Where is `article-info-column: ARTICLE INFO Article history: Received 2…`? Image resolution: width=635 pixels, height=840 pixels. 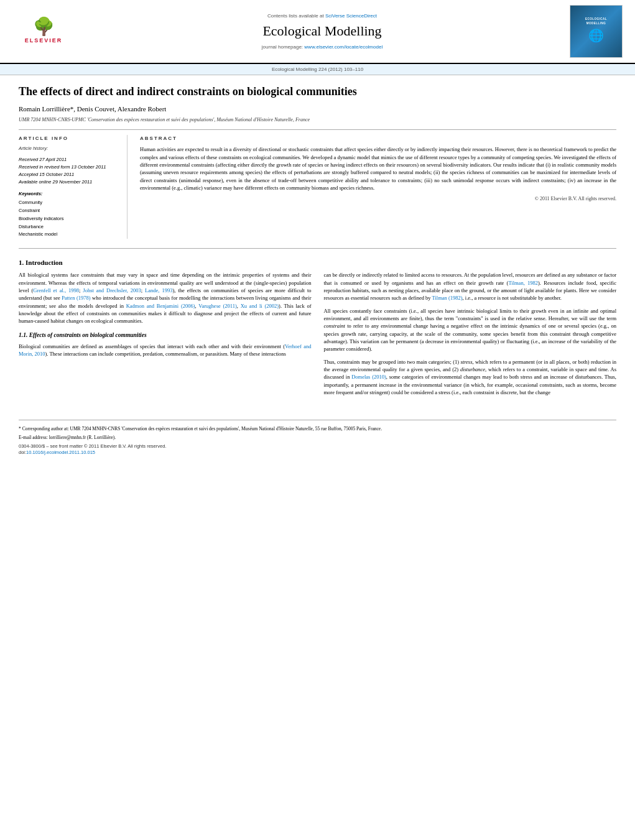 article-info-column: ARTICLE INFO Article history: Received 2… is located at coordinates (73, 187).